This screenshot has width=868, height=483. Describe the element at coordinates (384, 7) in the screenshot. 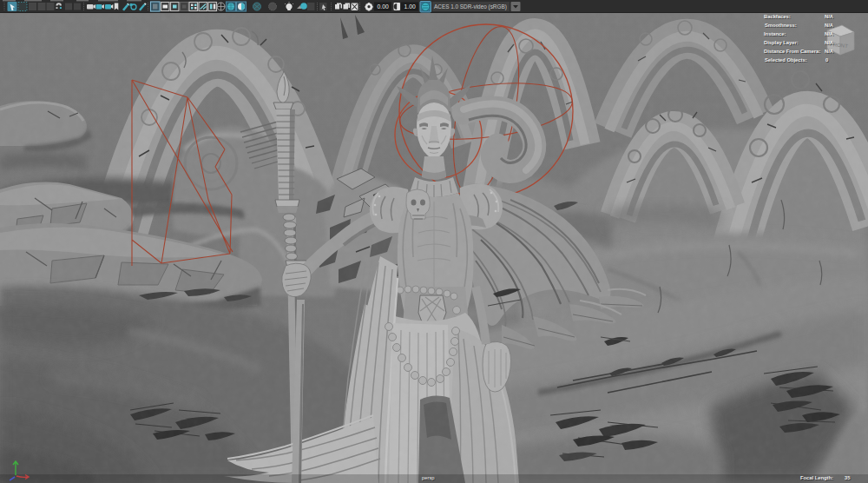

I see `svg-text: 0.00` at that location.